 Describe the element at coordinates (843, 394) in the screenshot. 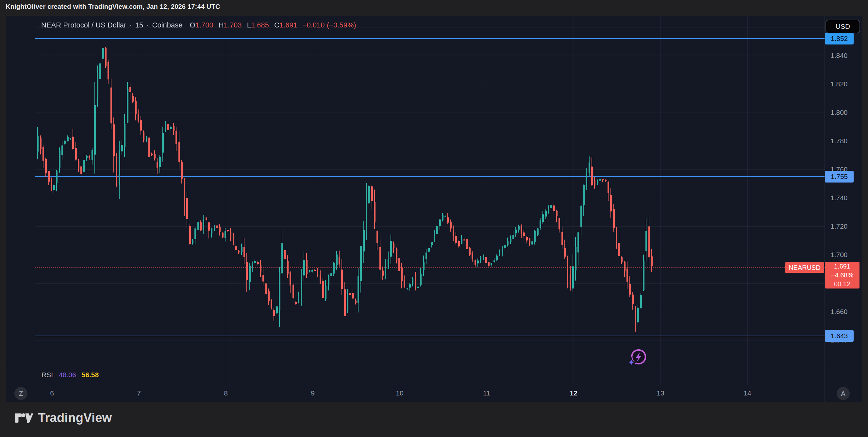

I see `auto-scale-button: A` at that location.